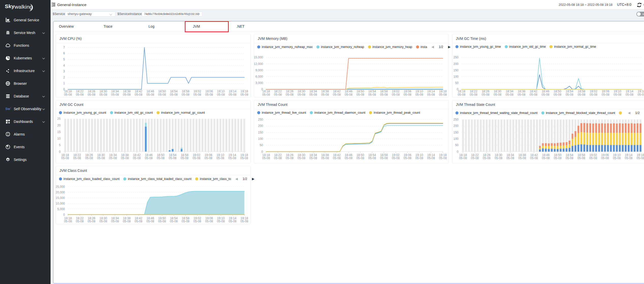  Describe the element at coordinates (64, 77) in the screenshot. I see `svg-text: 2` at that location.